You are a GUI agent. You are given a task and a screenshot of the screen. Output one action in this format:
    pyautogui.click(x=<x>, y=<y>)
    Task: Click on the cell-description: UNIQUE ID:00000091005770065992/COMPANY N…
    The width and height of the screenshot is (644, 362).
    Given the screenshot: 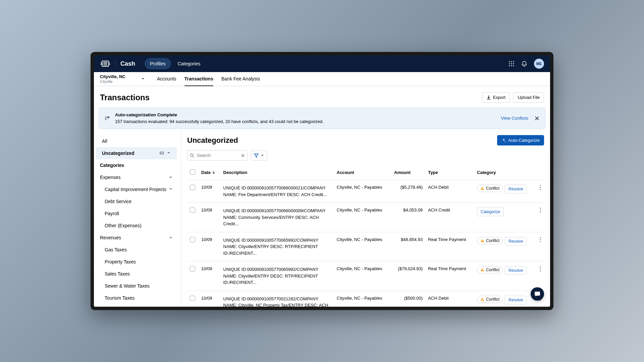 What is the action you would take?
    pyautogui.click(x=277, y=276)
    